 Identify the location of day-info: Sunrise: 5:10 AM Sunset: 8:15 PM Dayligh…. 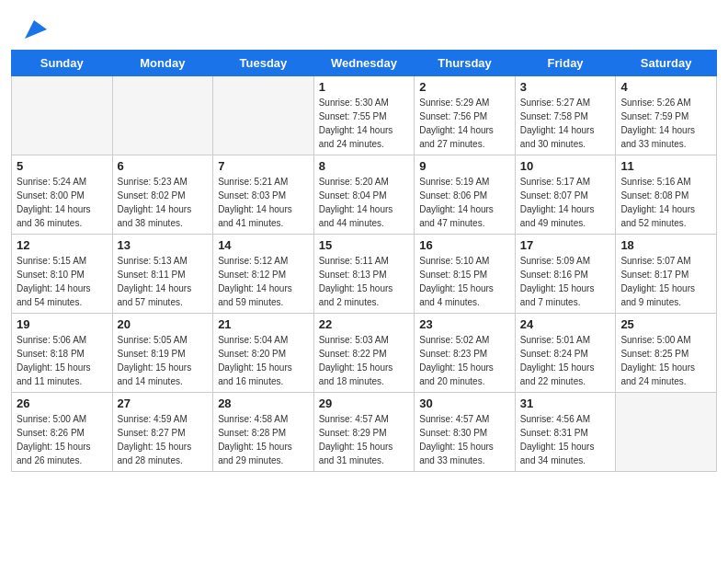
(465, 282).